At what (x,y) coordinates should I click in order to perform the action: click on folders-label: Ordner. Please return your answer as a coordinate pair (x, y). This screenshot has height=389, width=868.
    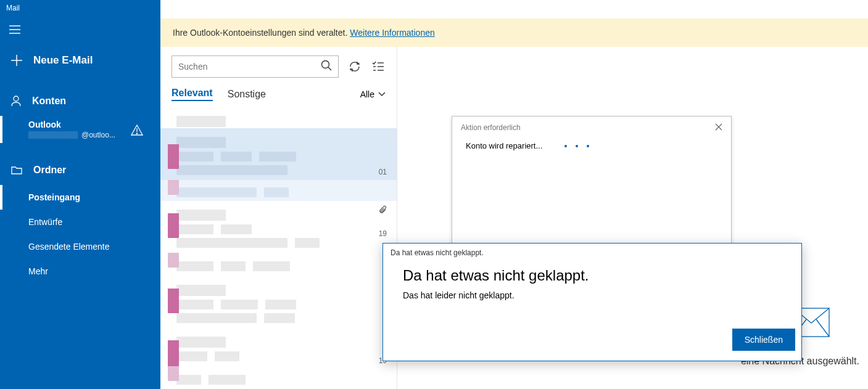
    Looking at the image, I should click on (49, 170).